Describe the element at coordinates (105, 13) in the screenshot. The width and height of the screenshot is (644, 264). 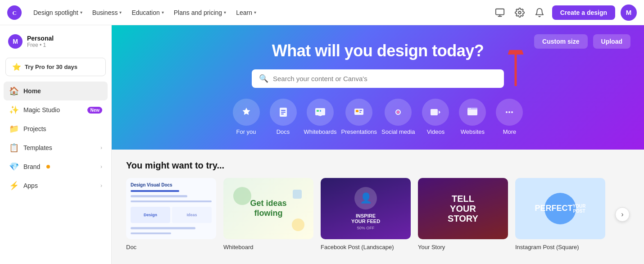
I see `nav-business-label: Business` at that location.